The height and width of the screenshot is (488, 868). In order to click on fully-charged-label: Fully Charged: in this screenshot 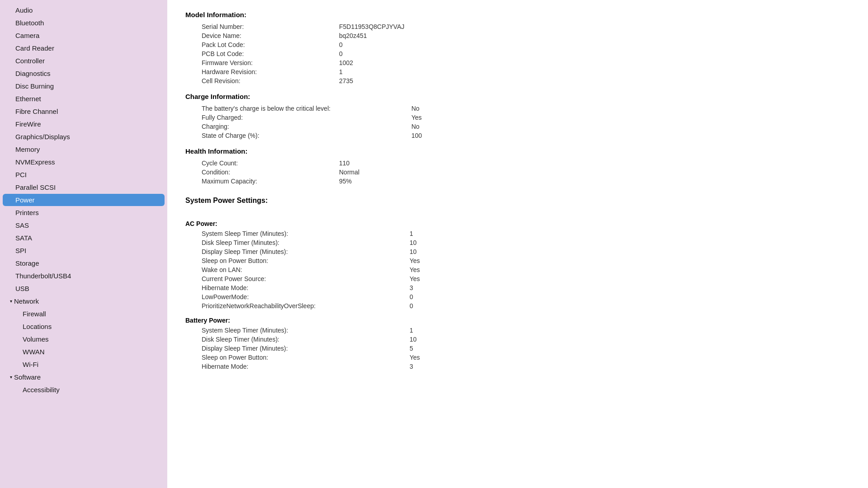, I will do `click(298, 117)`.